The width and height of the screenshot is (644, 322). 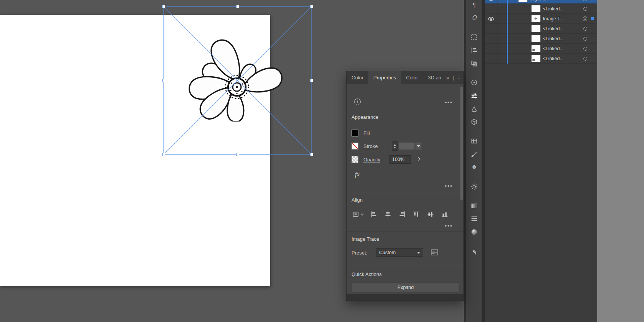 I want to click on expand-button: Expand, so click(x=406, y=288).